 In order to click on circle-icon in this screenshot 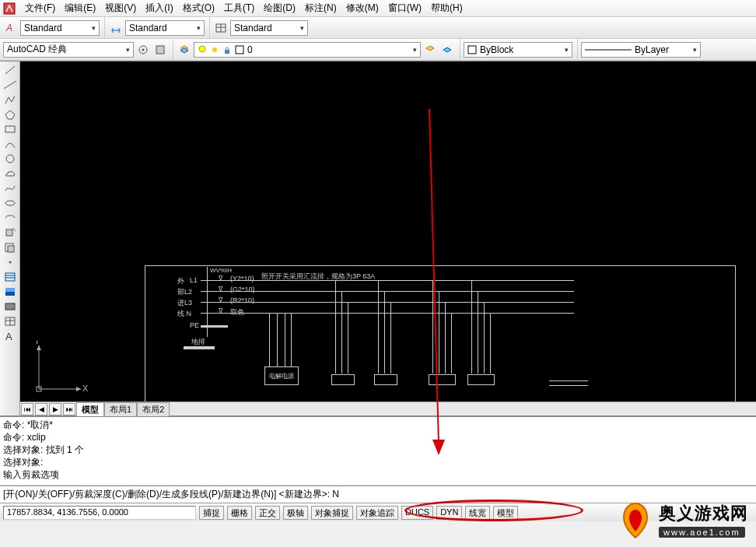, I will do `click(10, 159)`.